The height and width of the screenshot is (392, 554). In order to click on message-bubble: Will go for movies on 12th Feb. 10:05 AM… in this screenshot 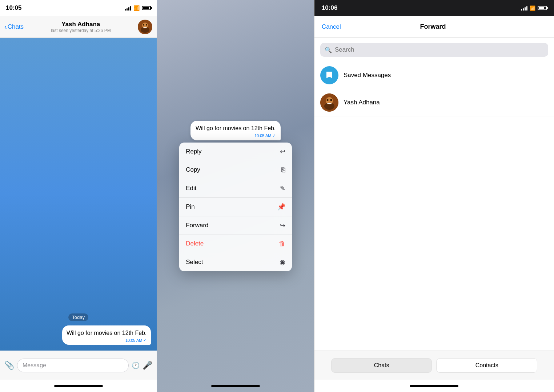, I will do `click(107, 335)`.